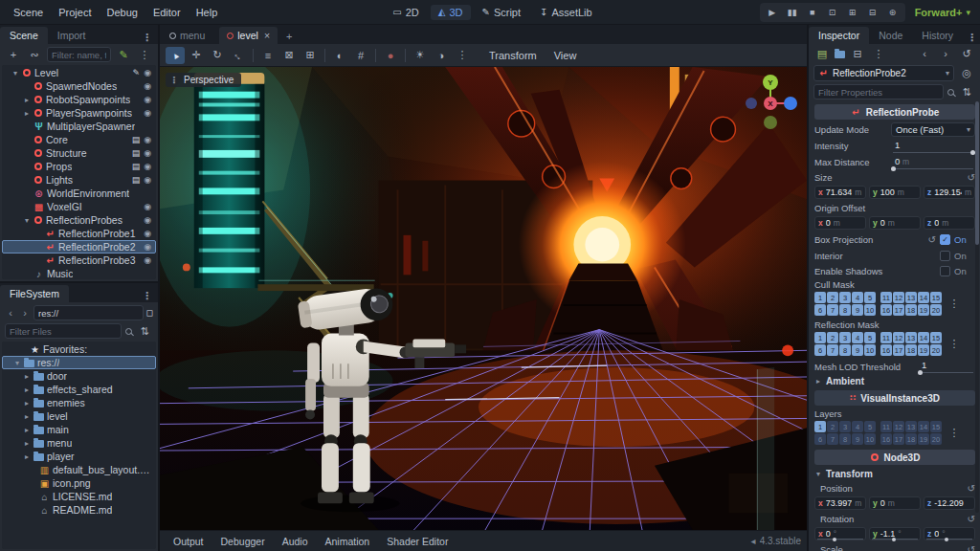  Describe the element at coordinates (123, 55) in the screenshot. I see `attach-script-icon: ✎` at that location.